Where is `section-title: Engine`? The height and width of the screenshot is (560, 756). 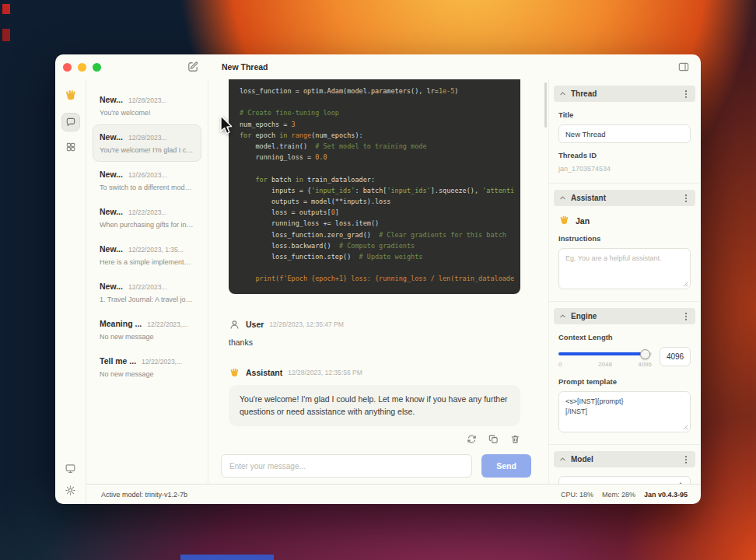
section-title: Engine is located at coordinates (624, 316).